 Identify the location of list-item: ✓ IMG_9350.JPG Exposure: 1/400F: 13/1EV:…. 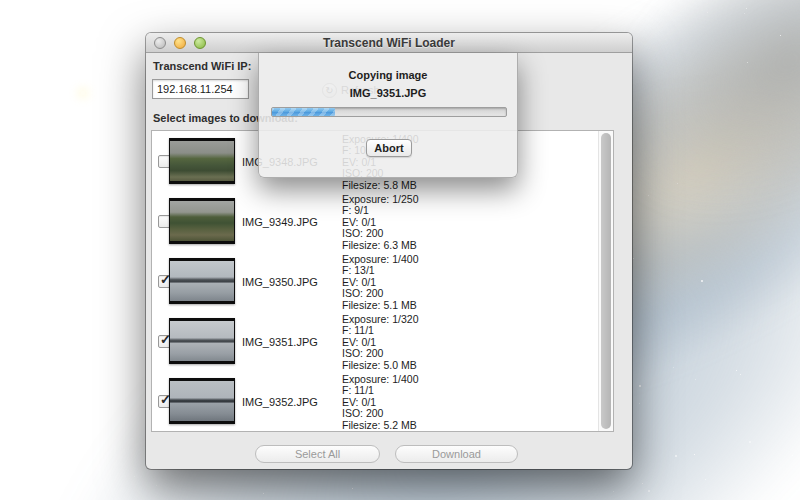
(382, 281).